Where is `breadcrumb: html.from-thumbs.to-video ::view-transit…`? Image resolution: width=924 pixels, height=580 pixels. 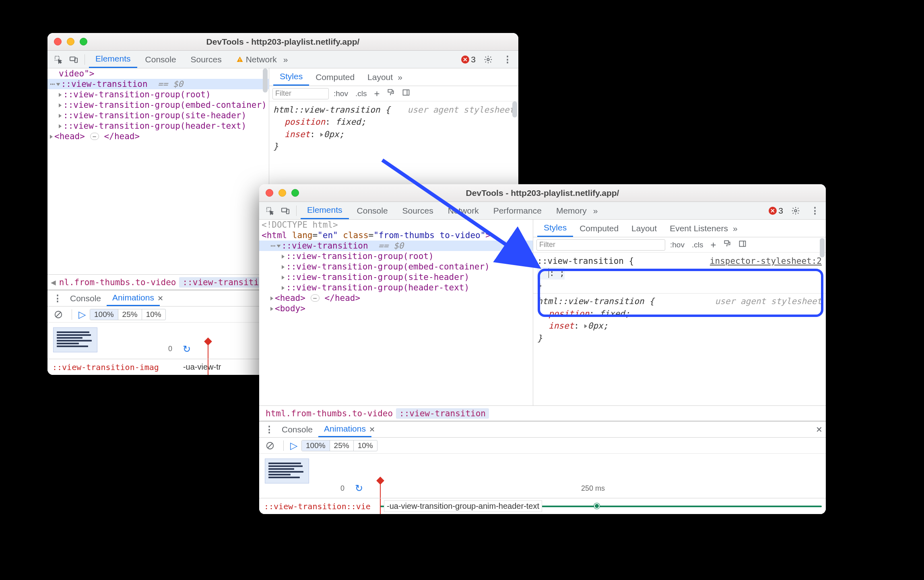 breadcrumb: html.from-thumbs.to-video ::view-transit… is located at coordinates (542, 413).